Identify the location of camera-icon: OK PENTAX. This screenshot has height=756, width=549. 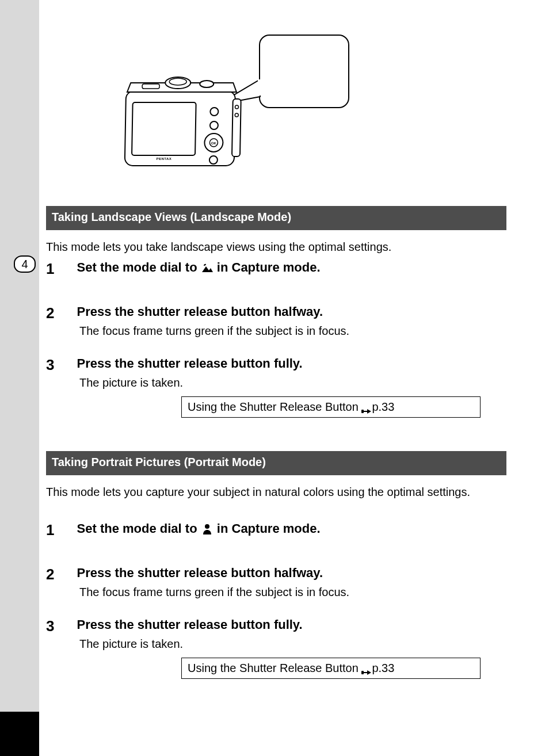
(183, 115).